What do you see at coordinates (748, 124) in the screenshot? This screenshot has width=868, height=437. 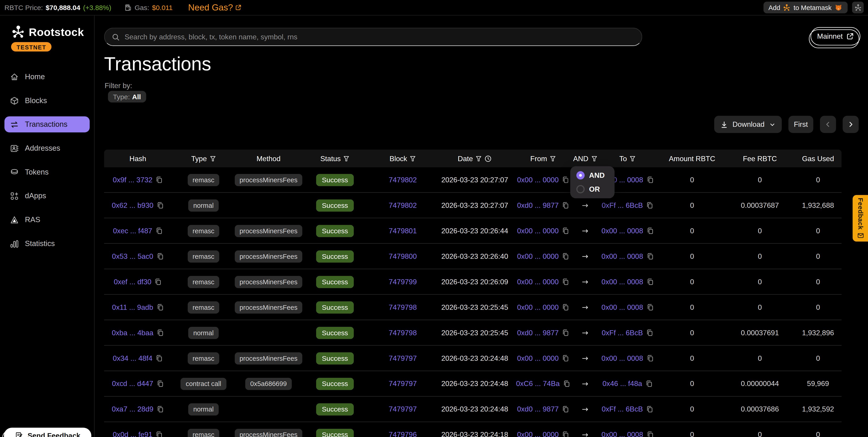 I see `download-button: Download` at bounding box center [748, 124].